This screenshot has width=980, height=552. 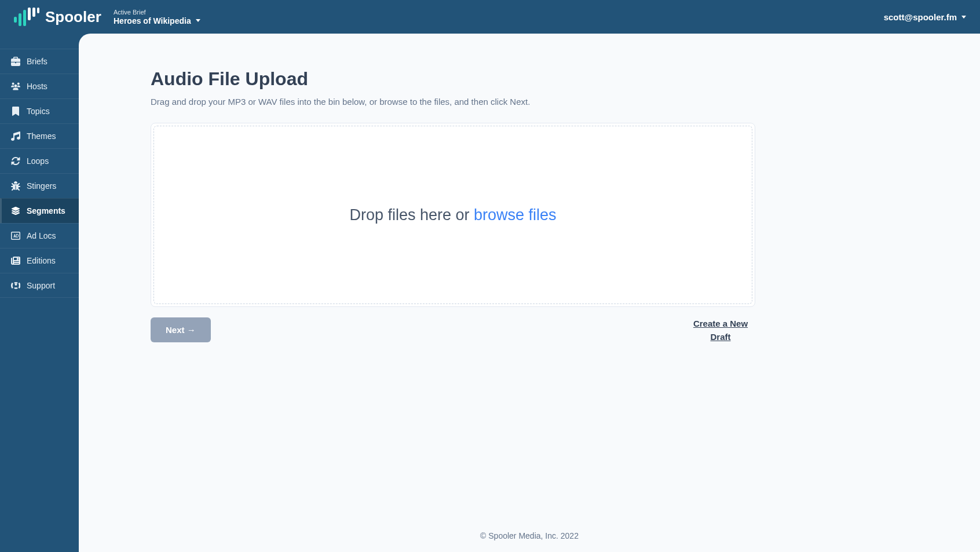 I want to click on sidebar-item-label: Hosts, so click(x=37, y=86).